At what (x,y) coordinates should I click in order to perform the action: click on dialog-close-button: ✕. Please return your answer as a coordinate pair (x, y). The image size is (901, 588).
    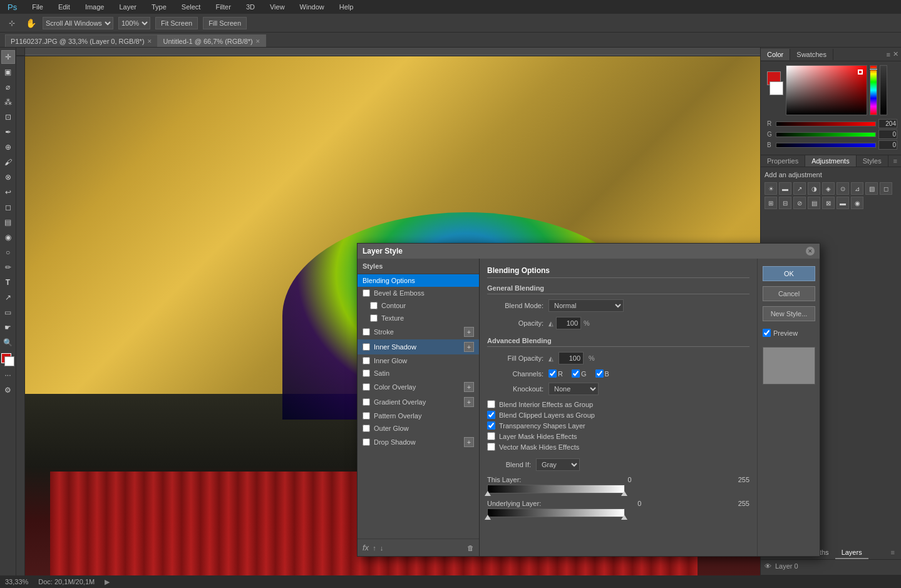
    Looking at the image, I should click on (810, 251).